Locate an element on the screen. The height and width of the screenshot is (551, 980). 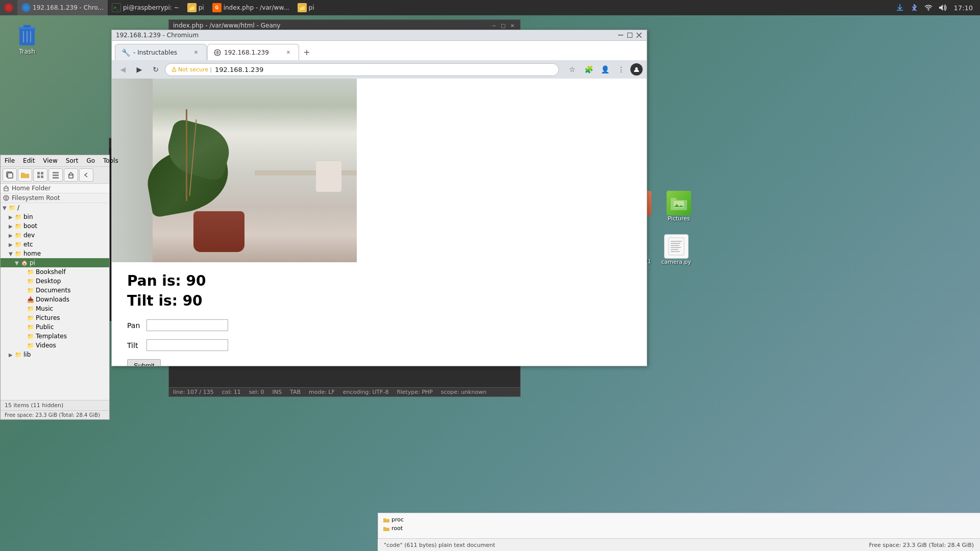
folder-icon-root-user is located at coordinates (386, 529).